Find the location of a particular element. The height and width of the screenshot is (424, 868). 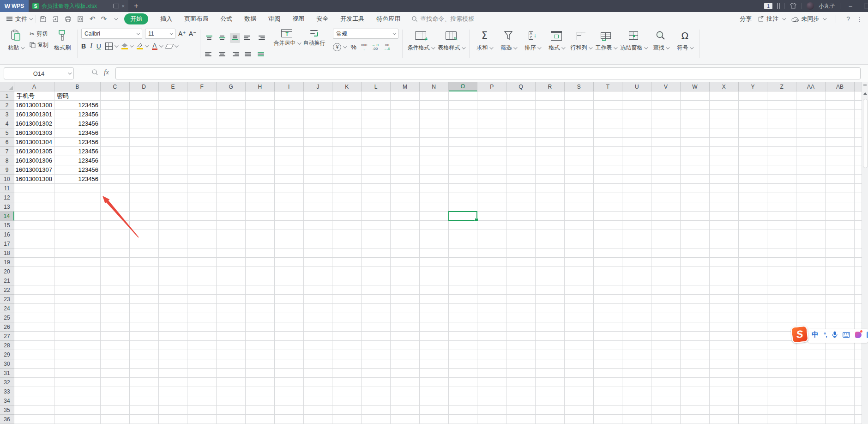

command-search: 查找命令、搜索模板 is located at coordinates (443, 19).